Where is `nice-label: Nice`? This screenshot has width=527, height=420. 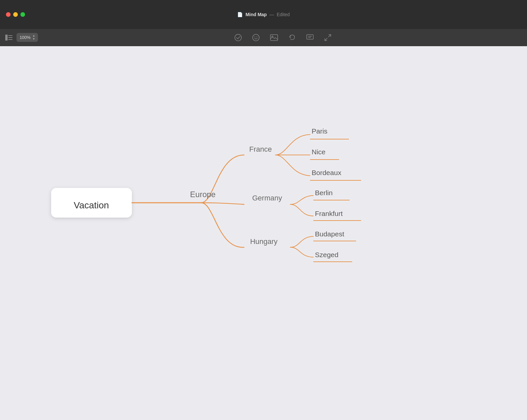
nice-label: Nice is located at coordinates (319, 152).